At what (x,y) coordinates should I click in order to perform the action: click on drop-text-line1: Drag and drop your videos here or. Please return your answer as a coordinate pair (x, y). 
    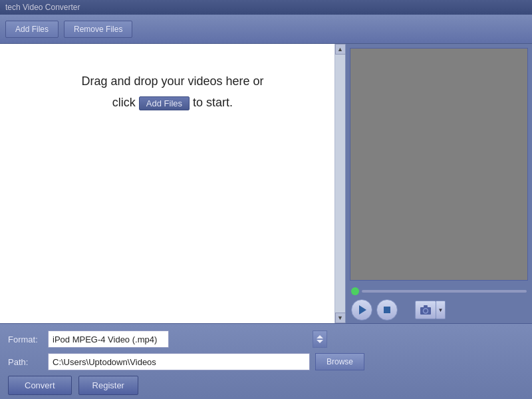
    Looking at the image, I should click on (172, 81).